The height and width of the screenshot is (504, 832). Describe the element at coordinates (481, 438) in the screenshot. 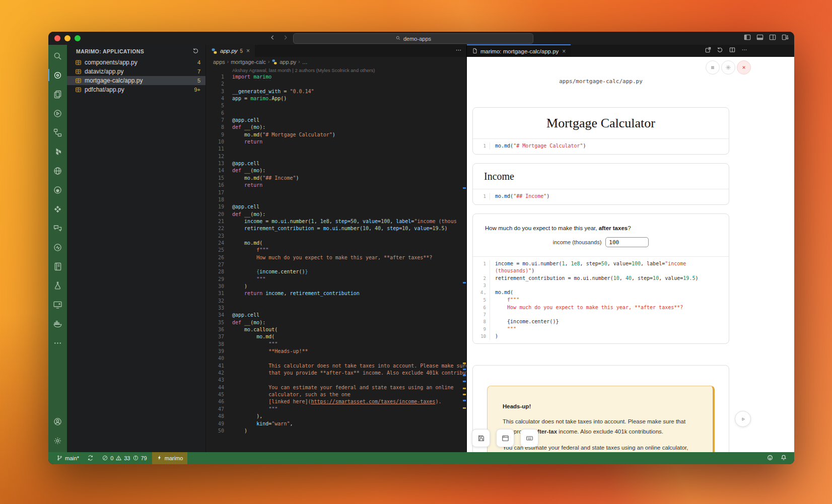

I see `save-button` at that location.